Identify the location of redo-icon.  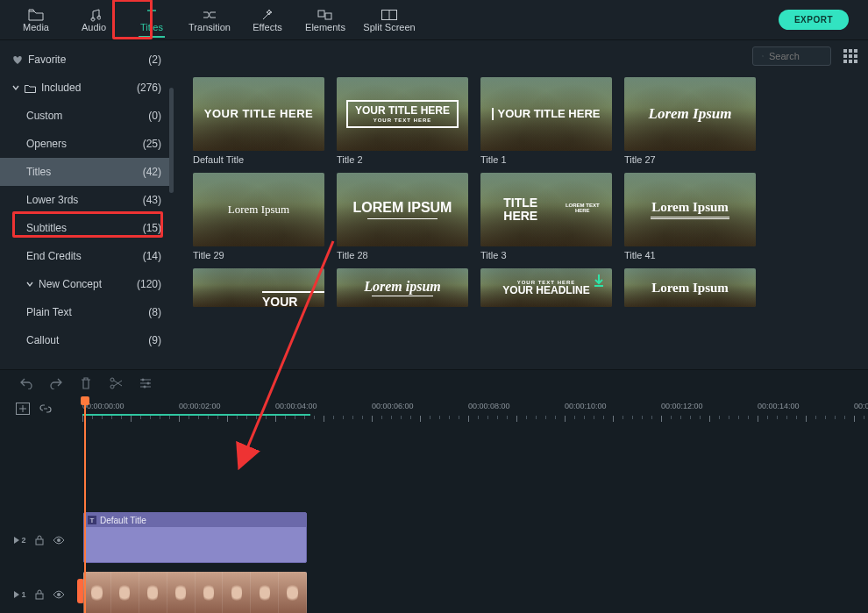
(56, 383).